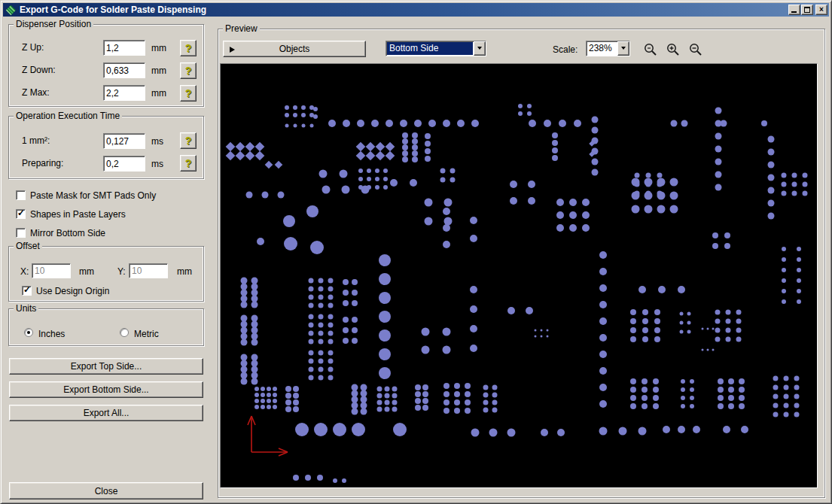  Describe the element at coordinates (124, 48) in the screenshot. I see `z-up-input` at that location.